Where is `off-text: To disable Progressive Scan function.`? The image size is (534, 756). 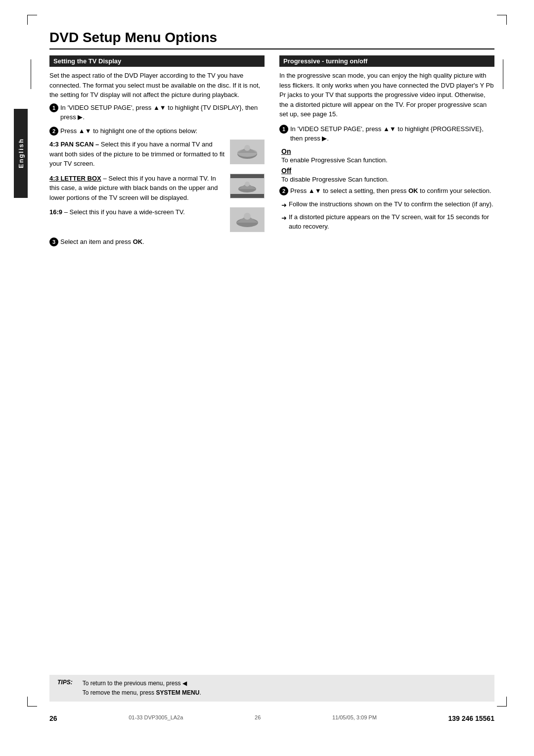
off-text: To disable Progressive Scan function. is located at coordinates (388, 179).